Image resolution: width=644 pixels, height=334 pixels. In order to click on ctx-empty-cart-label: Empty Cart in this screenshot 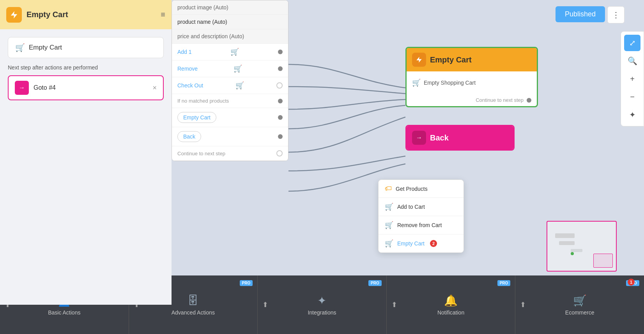, I will do `click(411, 243)`.